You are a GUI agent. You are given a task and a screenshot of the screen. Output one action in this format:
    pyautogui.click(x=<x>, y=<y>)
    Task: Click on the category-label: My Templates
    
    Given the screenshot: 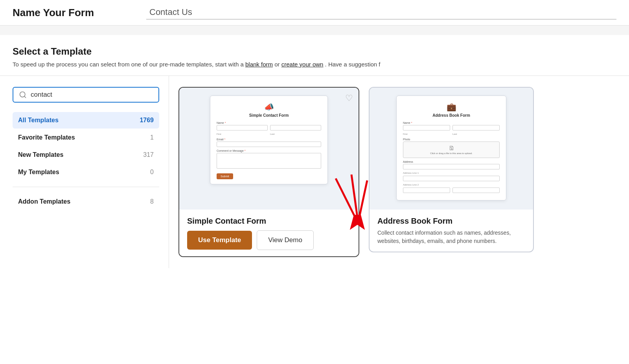 What is the action you would take?
    pyautogui.click(x=39, y=172)
    